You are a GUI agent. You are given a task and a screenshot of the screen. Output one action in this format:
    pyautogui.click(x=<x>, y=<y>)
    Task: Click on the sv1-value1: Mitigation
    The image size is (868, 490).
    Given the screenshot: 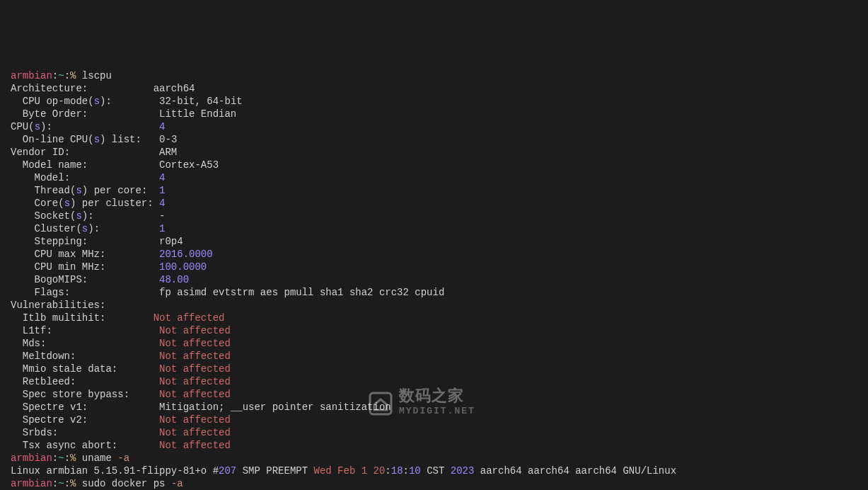 What is the action you would take?
    pyautogui.click(x=189, y=407)
    